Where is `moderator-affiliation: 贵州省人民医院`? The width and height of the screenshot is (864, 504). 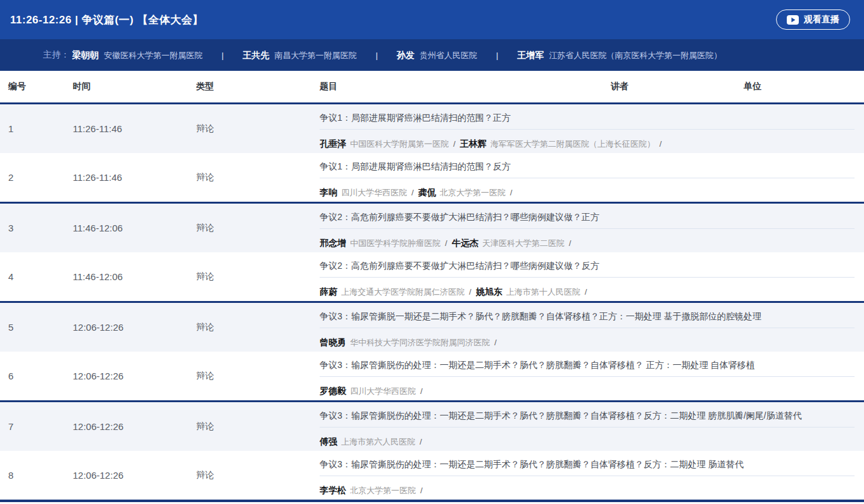
moderator-affiliation: 贵州省人民医院 is located at coordinates (448, 56).